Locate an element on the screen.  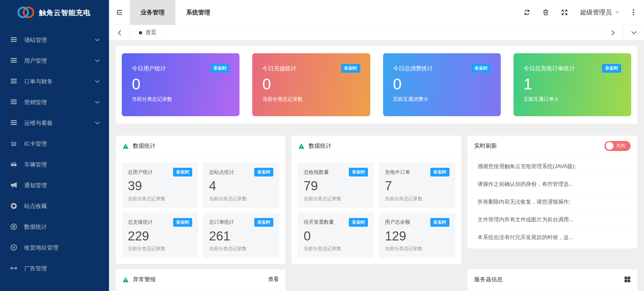
sidebar-item-user-mgmt: 用户管理 is located at coordinates (54, 61).